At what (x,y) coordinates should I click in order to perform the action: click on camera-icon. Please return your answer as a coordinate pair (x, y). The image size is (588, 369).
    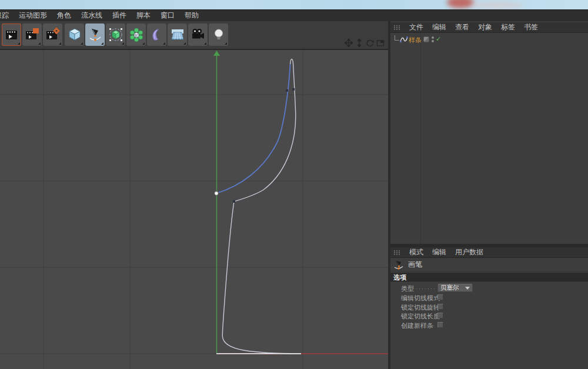
    Looking at the image, I should click on (198, 35).